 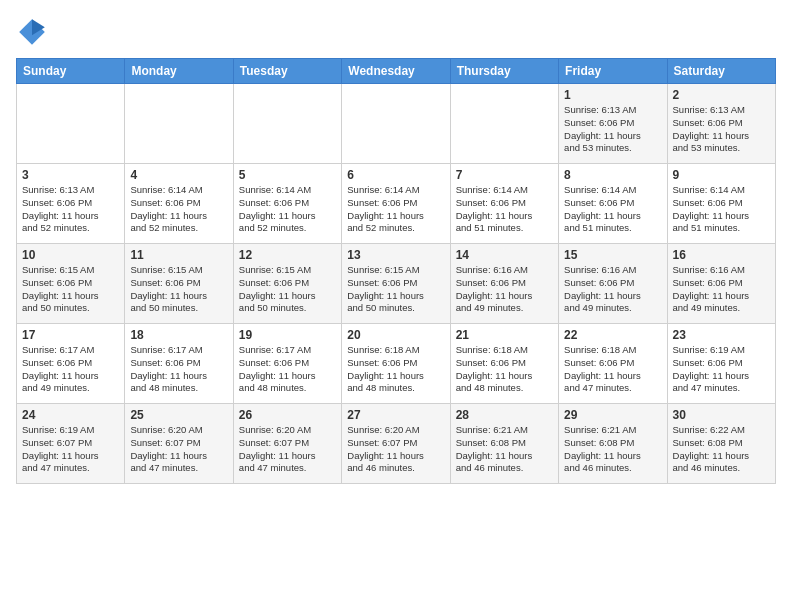 I want to click on day-number: 25, so click(x=178, y=415).